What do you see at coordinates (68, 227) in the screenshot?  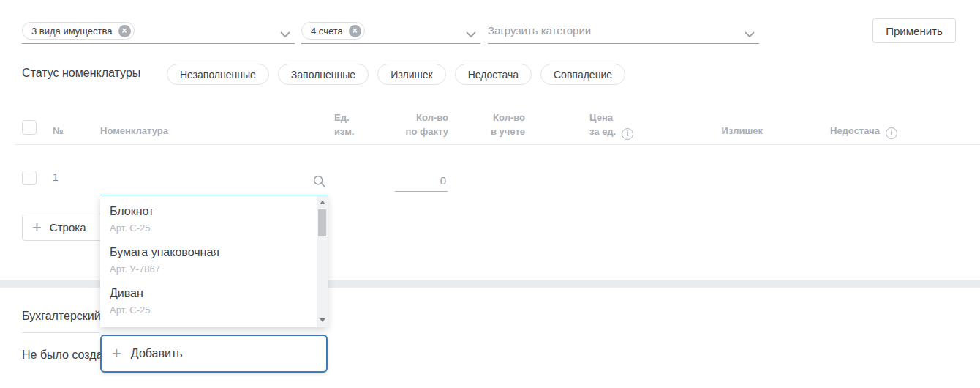 I see `add-row-label: Строка` at bounding box center [68, 227].